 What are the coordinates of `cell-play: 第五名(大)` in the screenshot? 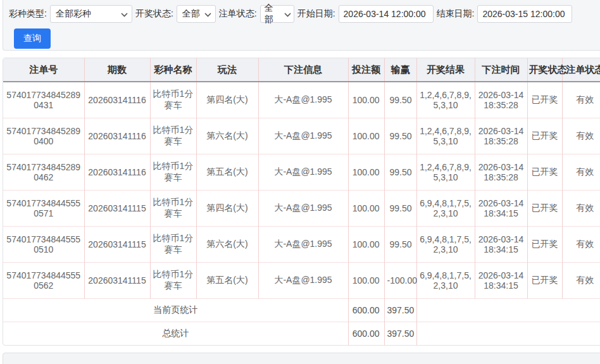 It's located at (227, 172).